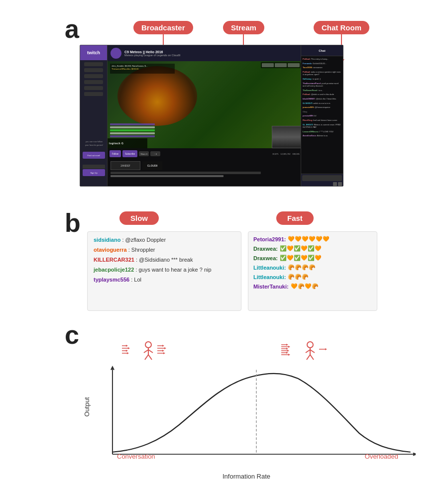  I want to click on chat-input-area, so click(322, 180).